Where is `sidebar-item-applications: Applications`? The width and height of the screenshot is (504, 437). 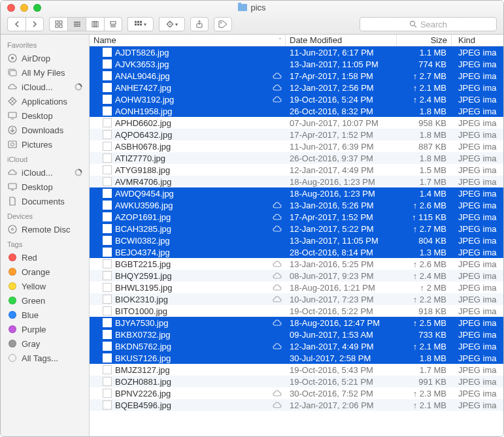 sidebar-item-applications: Applications is located at coordinates (44, 101).